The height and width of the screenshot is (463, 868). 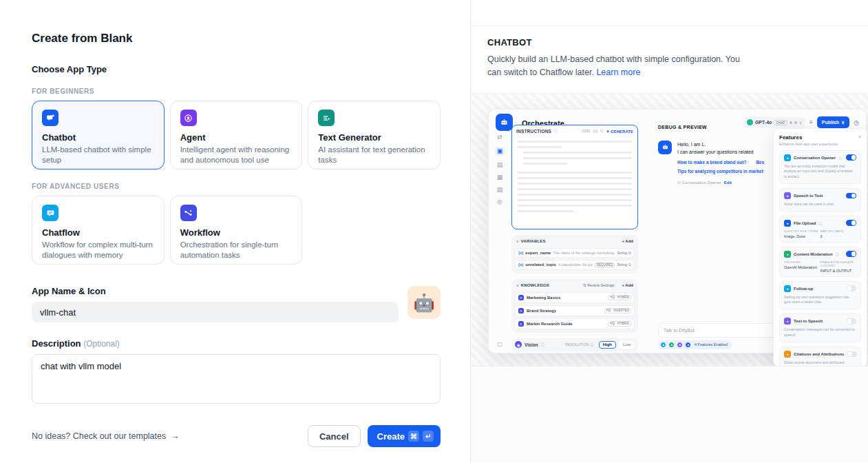 What do you see at coordinates (504, 123) in the screenshot?
I see `bot-app-icon` at bounding box center [504, 123].